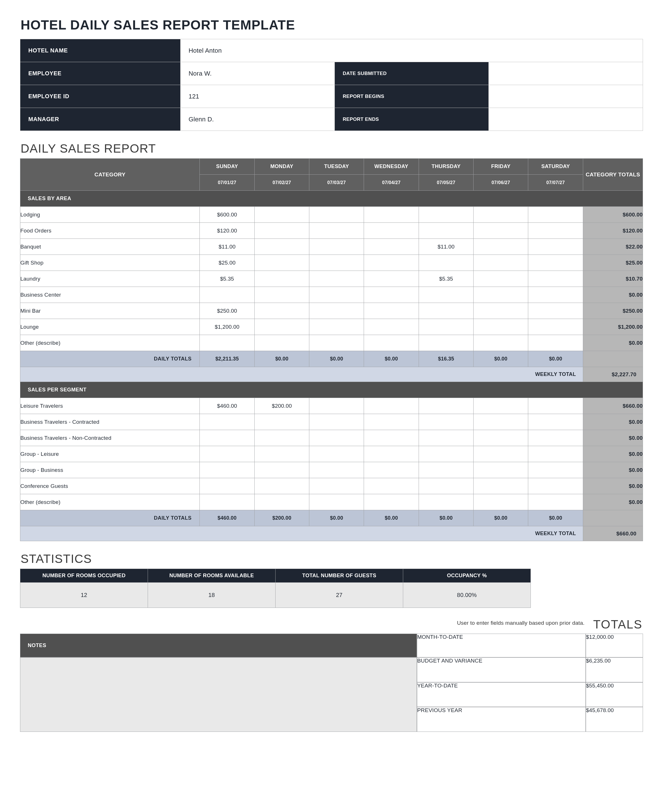 The height and width of the screenshot is (812, 663). Describe the element at coordinates (218, 695) in the screenshot. I see `notes-body` at that location.